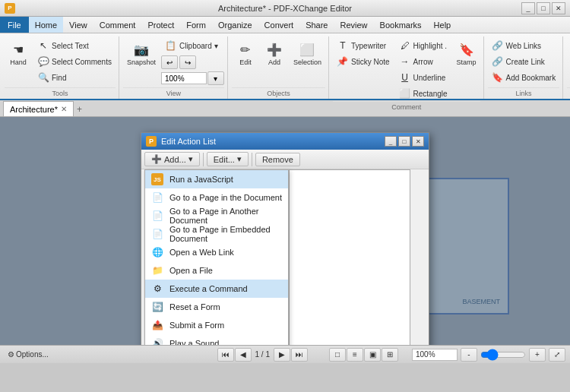 This screenshot has height=392, width=570. What do you see at coordinates (74, 46) in the screenshot?
I see `select-text-button: ↖ Select Text` at bounding box center [74, 46].